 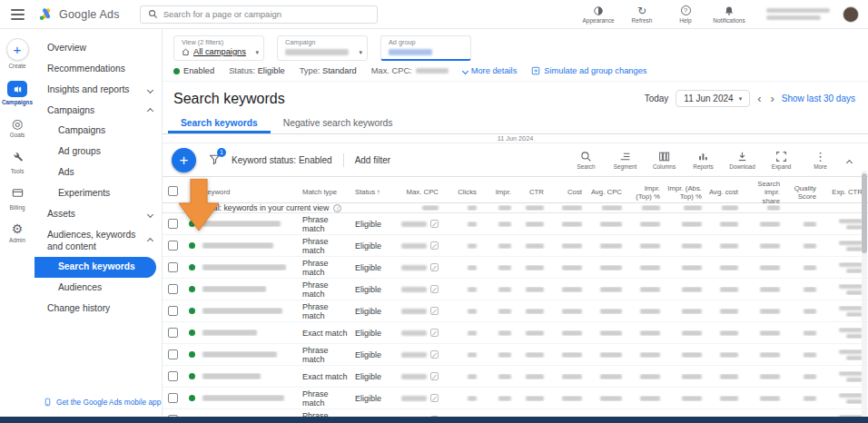 What do you see at coordinates (781, 160) in the screenshot?
I see `expand-button: Expand` at bounding box center [781, 160].